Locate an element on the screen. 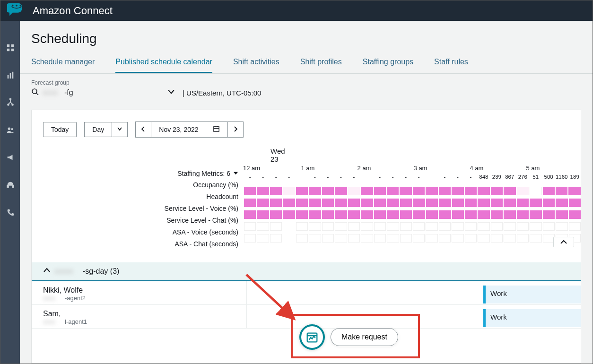  phone-icon is located at coordinates (10, 213).